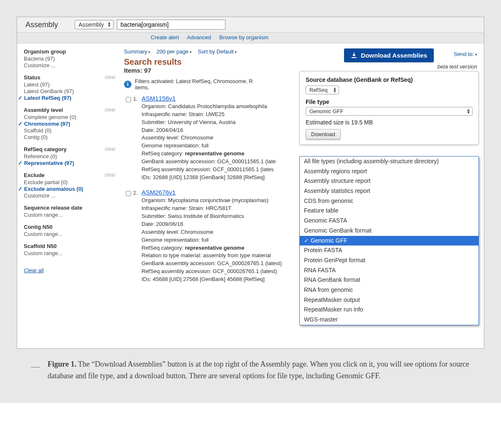 The height and width of the screenshot is (448, 501). I want to click on source-db-label: Source database (GenBank or RefSeq), so click(389, 80).